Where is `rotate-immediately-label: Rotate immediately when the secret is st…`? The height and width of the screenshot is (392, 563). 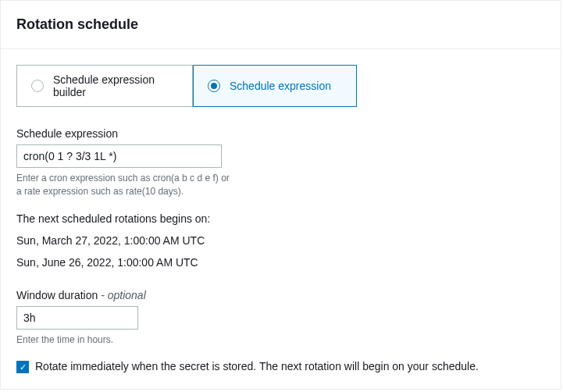
rotate-immediately-label: Rotate immediately when the secret is st… is located at coordinates (257, 366).